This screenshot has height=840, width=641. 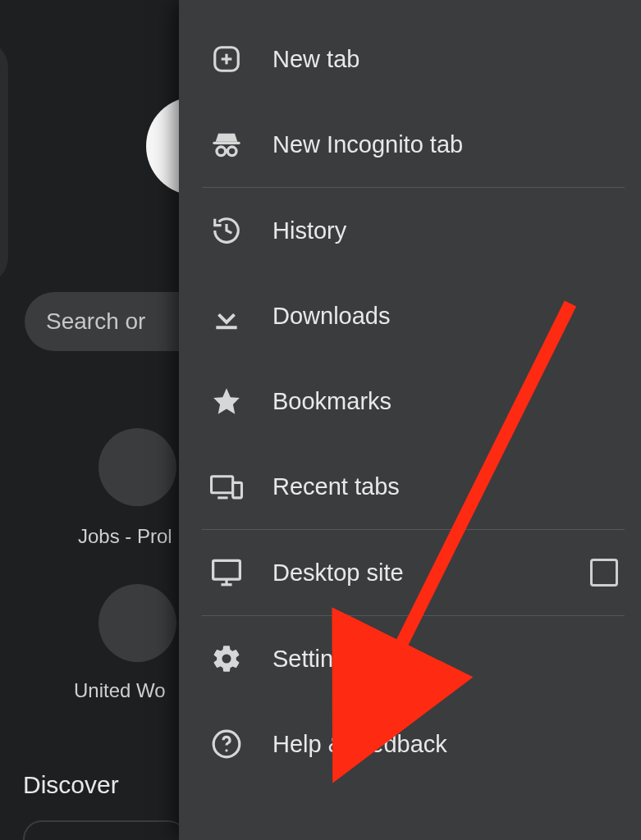 I want to click on menu-item-recent-tabs: Recent tabs, so click(x=410, y=486).